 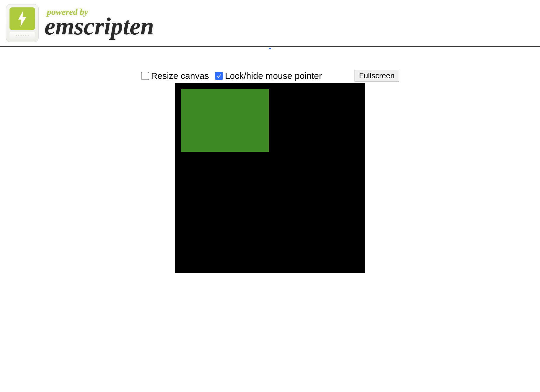 What do you see at coordinates (270, 23) in the screenshot?
I see `header: powered by emscripten` at bounding box center [270, 23].